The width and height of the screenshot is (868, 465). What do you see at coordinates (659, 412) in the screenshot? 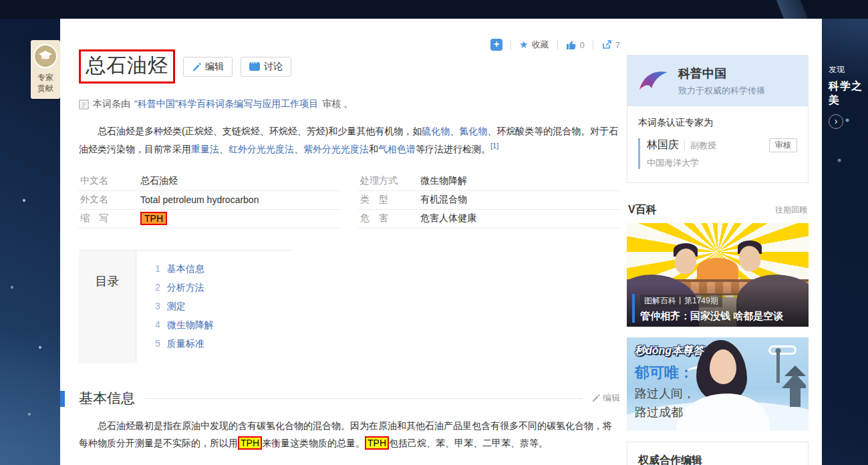
I see `ad-tagline-2: 路过成都` at bounding box center [659, 412].